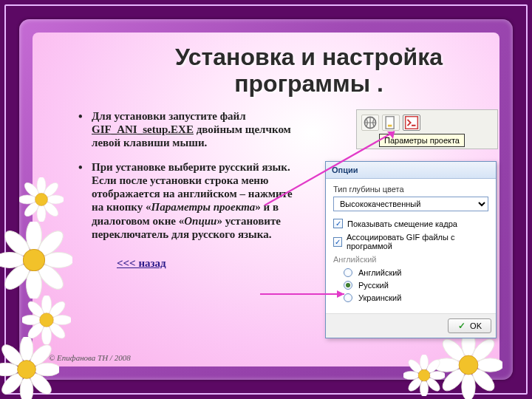 The image size is (532, 399). Describe the element at coordinates (191, 201) in the screenshot. I see `bullet-2: При установке выберите русский язык. Есл…` at that location.